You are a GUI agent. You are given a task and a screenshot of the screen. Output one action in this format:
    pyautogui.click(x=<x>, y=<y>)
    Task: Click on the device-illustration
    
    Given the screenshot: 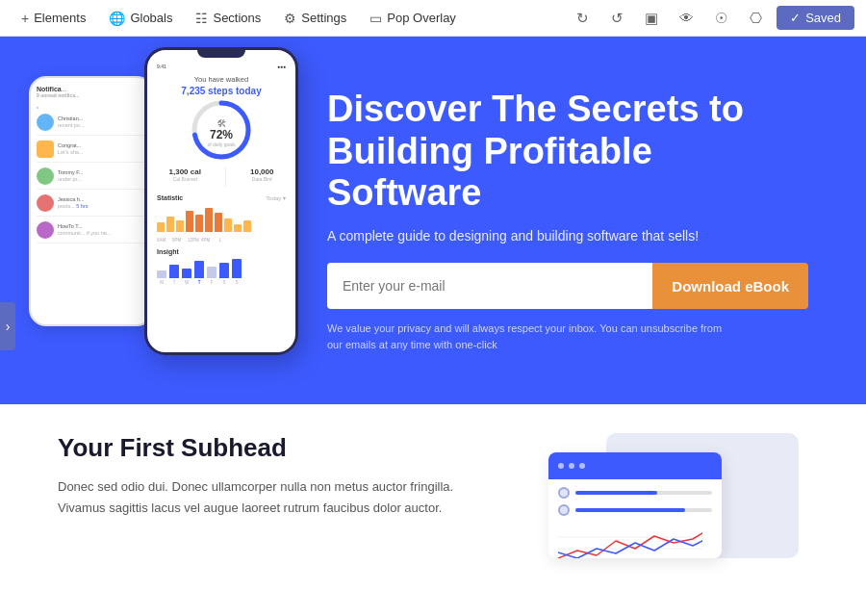 What is the action you would take?
    pyautogui.click(x=674, y=510)
    